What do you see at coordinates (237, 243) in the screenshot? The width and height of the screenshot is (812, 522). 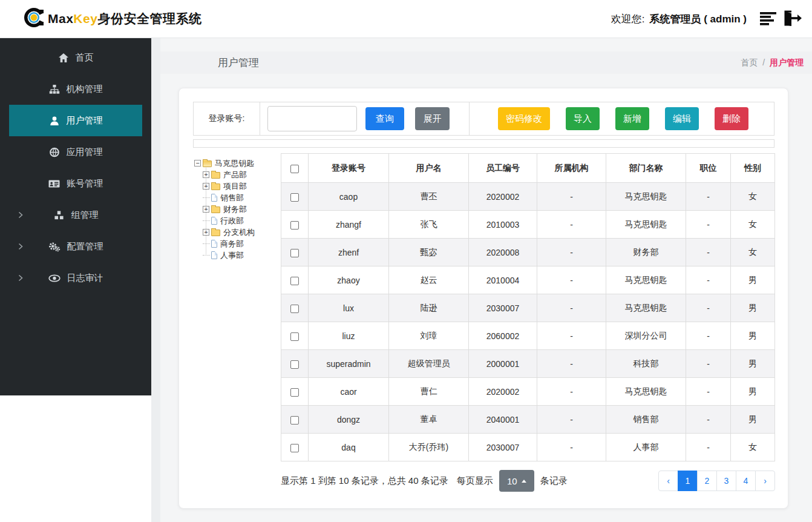 I see `tree-node: 商务部` at bounding box center [237, 243].